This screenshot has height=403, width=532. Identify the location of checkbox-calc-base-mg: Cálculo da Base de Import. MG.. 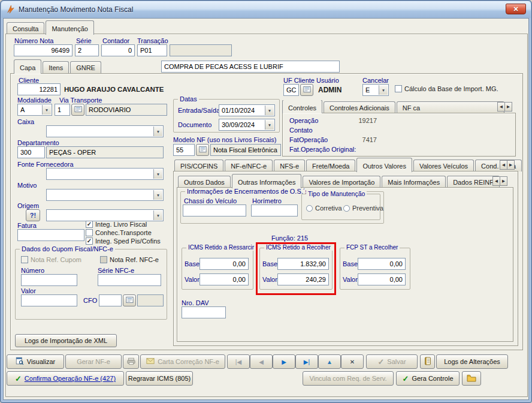
(447, 89).